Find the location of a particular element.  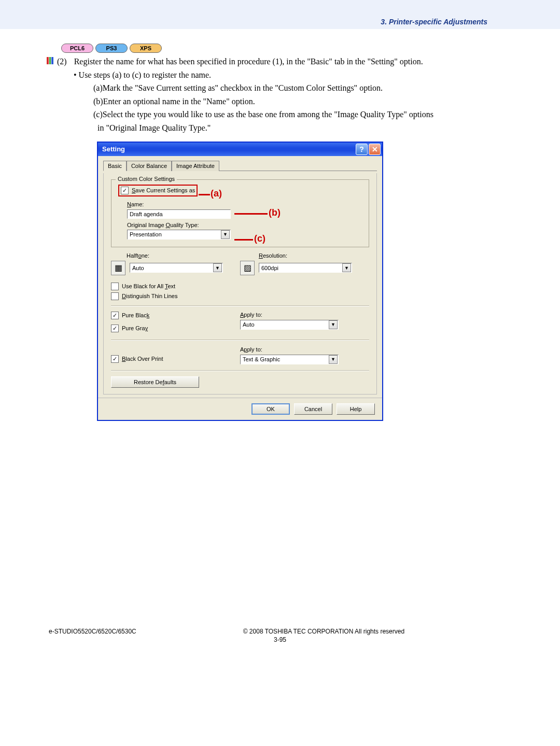

dialog-footer: OK Cancel Help is located at coordinates (240, 409).